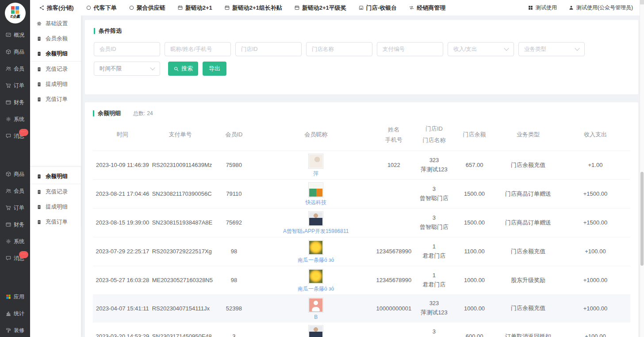 The height and width of the screenshot is (337, 644). I want to click on cell-nickname: A曾智聪ₓAPP开发15986811, so click(316, 223).